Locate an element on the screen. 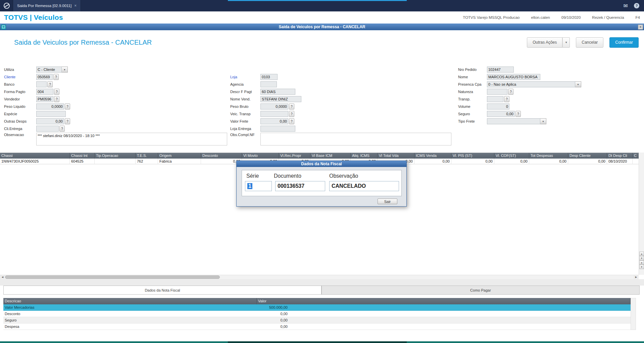  grid-col-header-c: C is located at coordinates (636, 156).